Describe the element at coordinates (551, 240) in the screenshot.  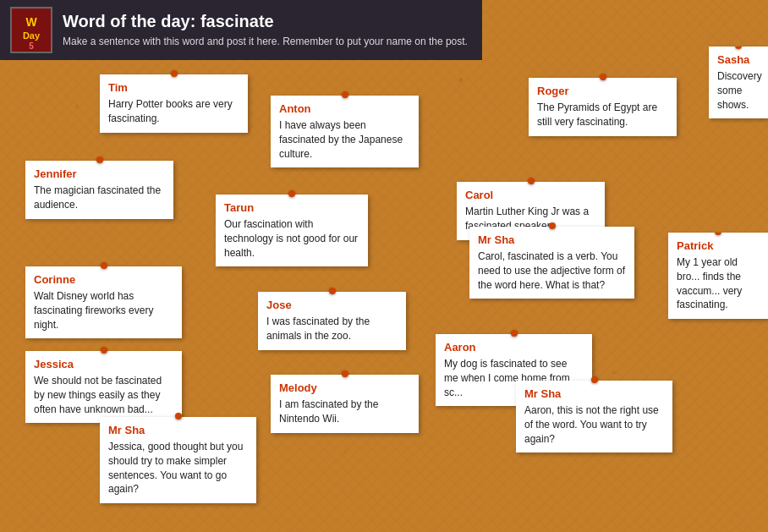
I see `card-name-mrsha1: Mr Sha` at that location.